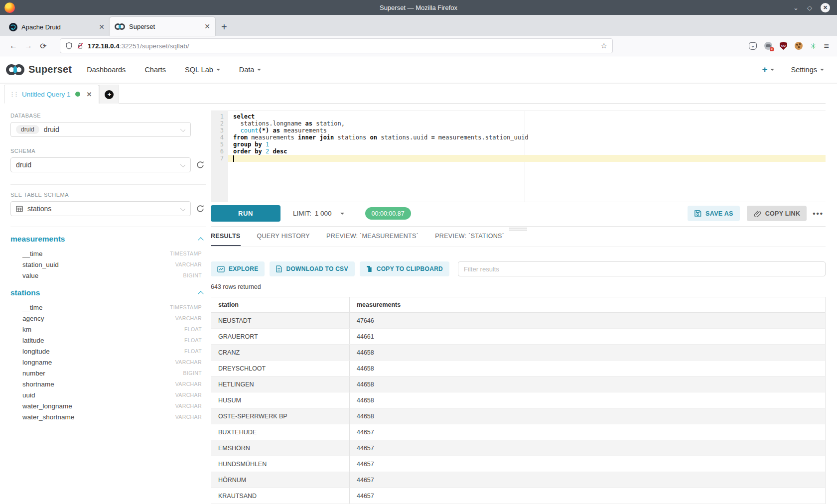 This screenshot has width=837, height=504. Describe the element at coordinates (108, 227) in the screenshot. I see `divider` at that location.